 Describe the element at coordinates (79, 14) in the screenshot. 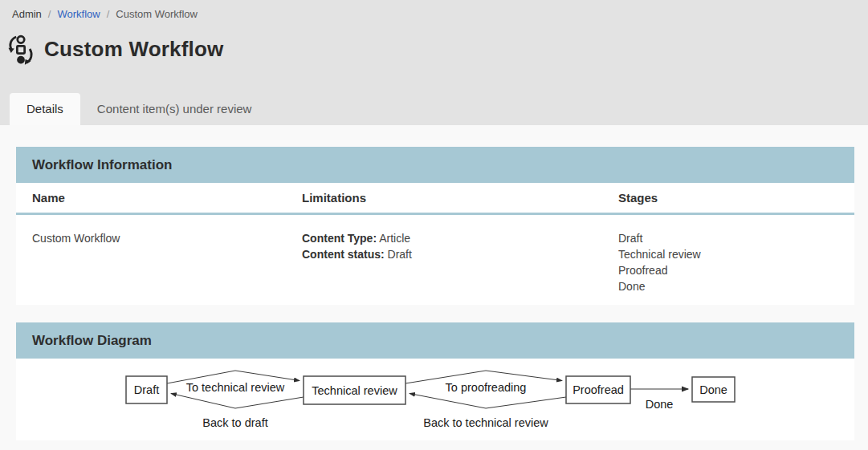

I see `breadcrumb-workflow-link: Workflow` at that location.